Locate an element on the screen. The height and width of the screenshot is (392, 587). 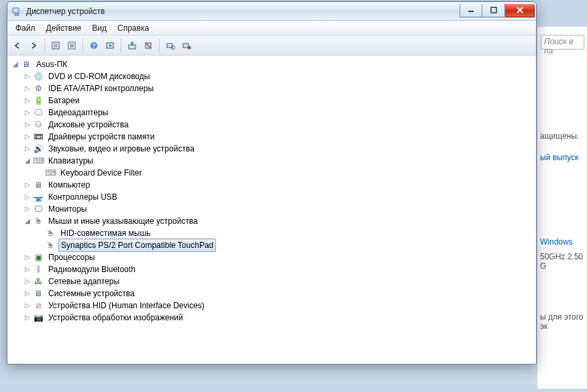
bluetooth-icon: ᛒ is located at coordinates (38, 269).